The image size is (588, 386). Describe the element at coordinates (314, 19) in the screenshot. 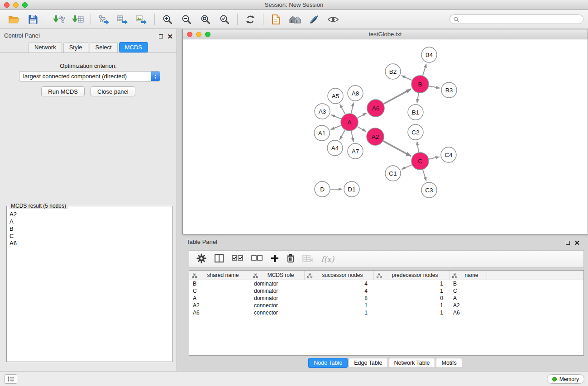

I see `apply-style-button` at that location.